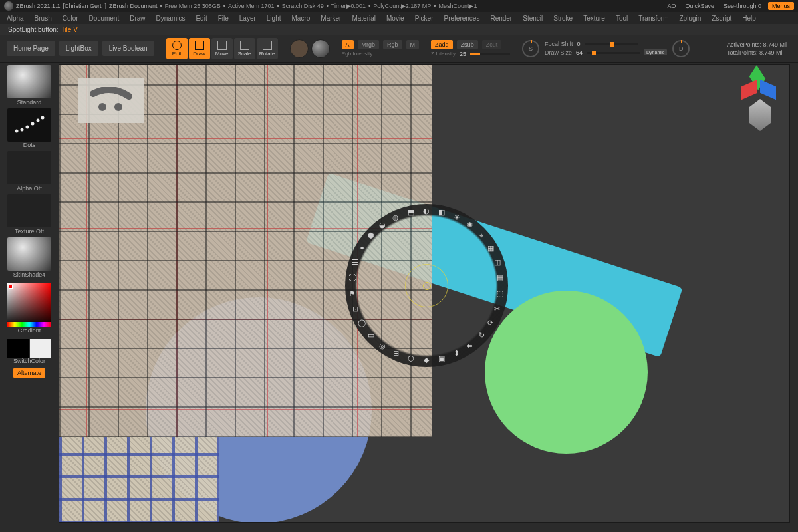 This screenshot has height=532, width=798. I want to click on spotlight-tool-icon: ⛶, so click(352, 277).